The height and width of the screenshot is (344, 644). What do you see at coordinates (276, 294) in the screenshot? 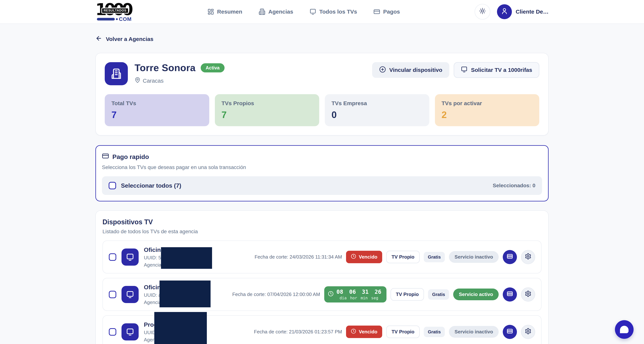
I see `cutoff-date: Fecha de corte: 07/04/2026 12:00:00 AM` at bounding box center [276, 294].